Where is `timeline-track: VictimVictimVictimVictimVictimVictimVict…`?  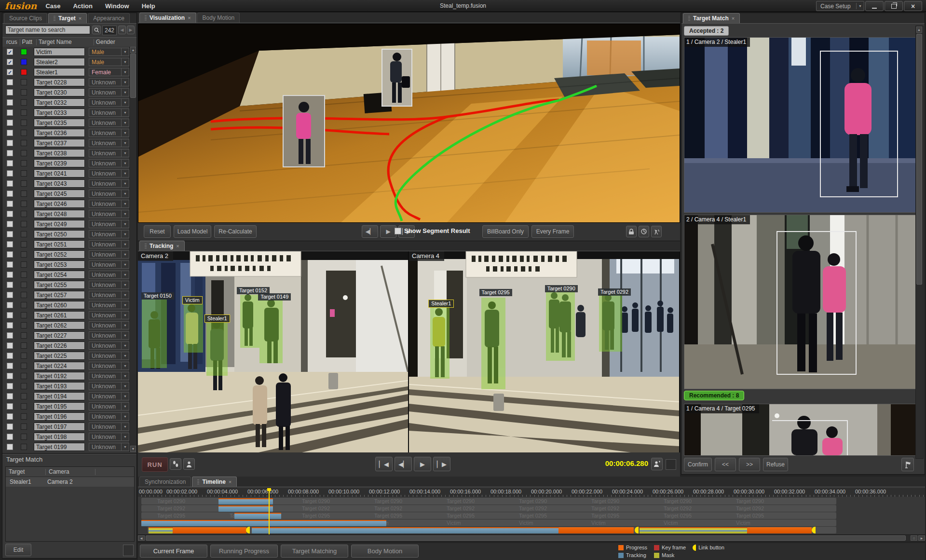 timeline-track: VictimVictimVictimVictimVictimVictimVict… is located at coordinates (531, 523).